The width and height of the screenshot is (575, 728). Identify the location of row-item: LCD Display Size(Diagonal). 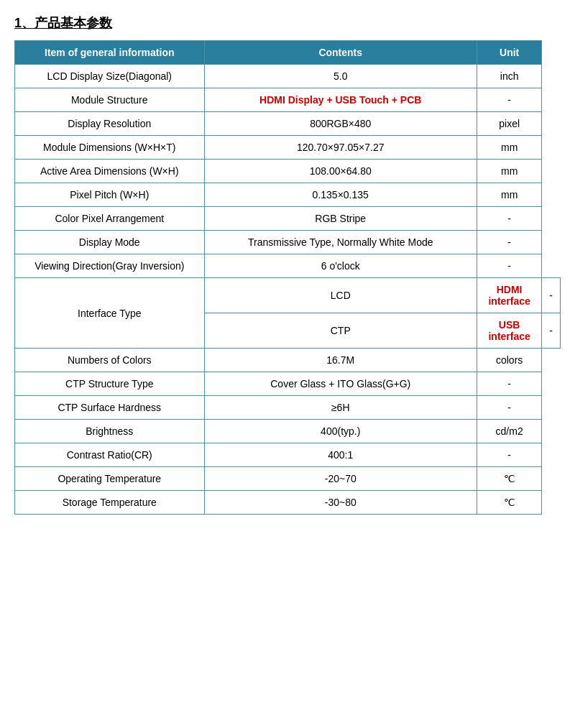
(110, 76).